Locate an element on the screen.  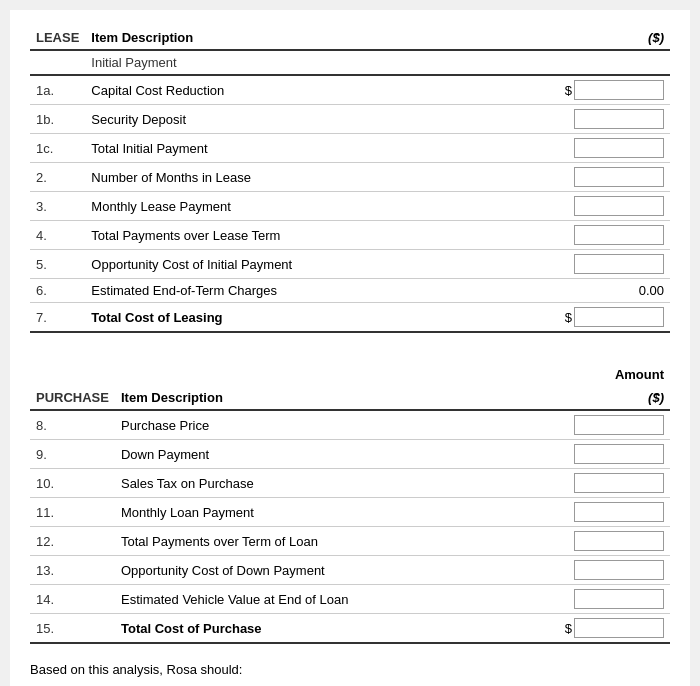
lease-row-amount: 0.00 is located at coordinates (610, 291).